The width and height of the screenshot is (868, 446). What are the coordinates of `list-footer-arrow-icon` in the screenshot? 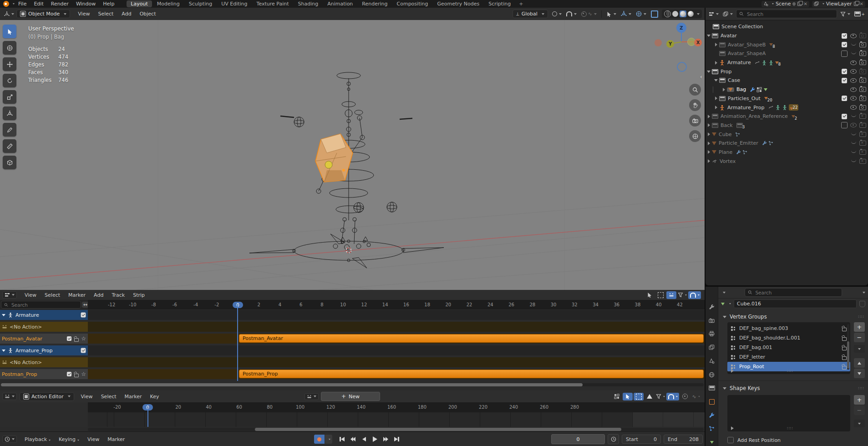 It's located at (732, 428).